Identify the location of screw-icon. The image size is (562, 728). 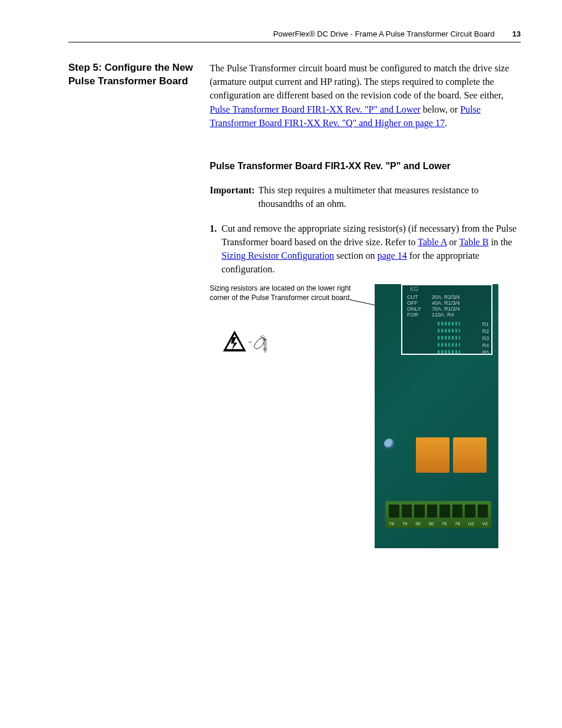
(389, 444).